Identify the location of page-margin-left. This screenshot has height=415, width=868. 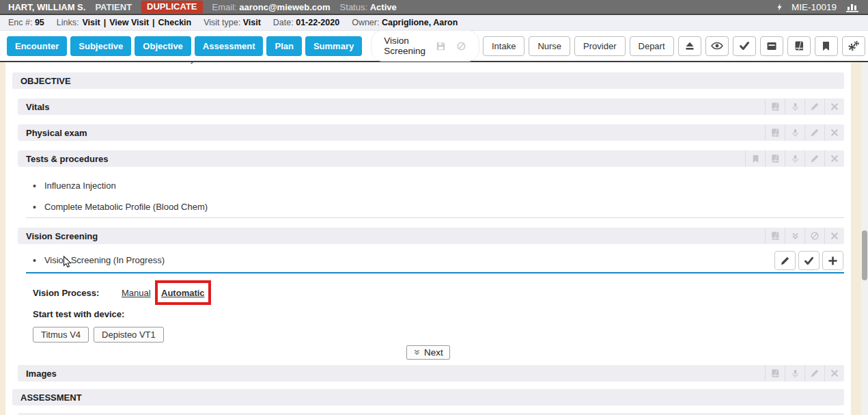
(3, 239).